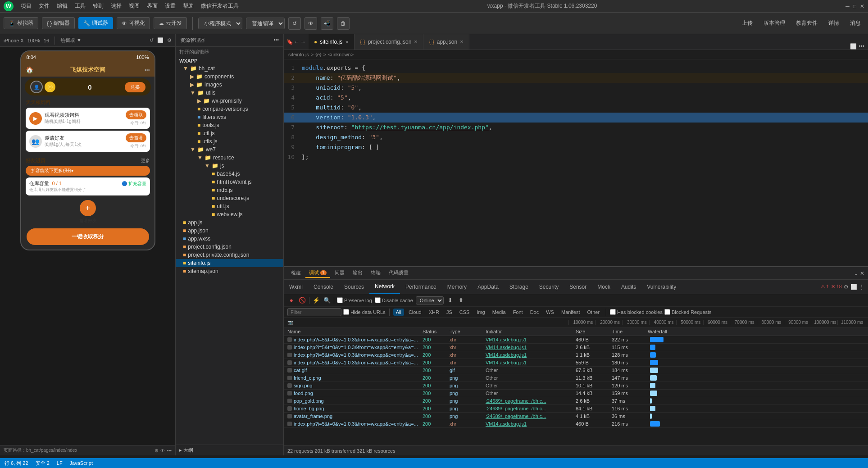 The height and width of the screenshot is (468, 868). What do you see at coordinates (576, 424) in the screenshot?
I see `network-row-last: index.php?i=5&t=0&v=1.0.3&from=wxapp&c=e…` at bounding box center [576, 424].